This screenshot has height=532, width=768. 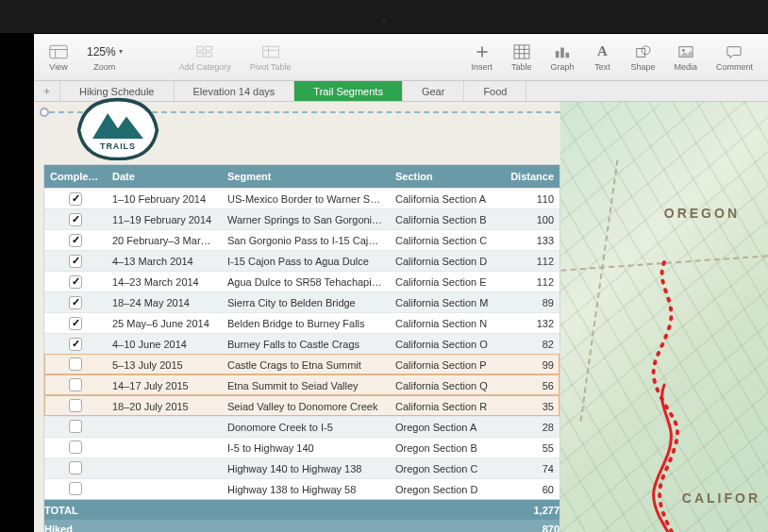 I want to click on cell-section: California Section Q, so click(x=445, y=386).